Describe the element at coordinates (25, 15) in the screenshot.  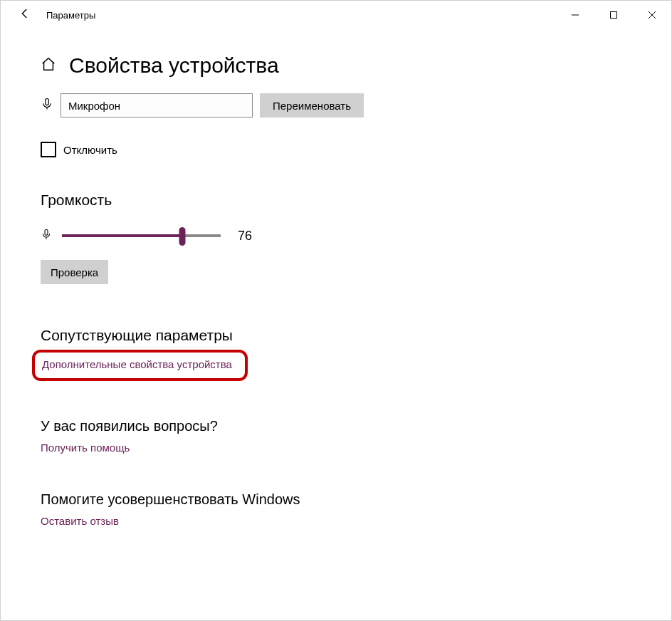
I see `arrow-left-icon` at that location.